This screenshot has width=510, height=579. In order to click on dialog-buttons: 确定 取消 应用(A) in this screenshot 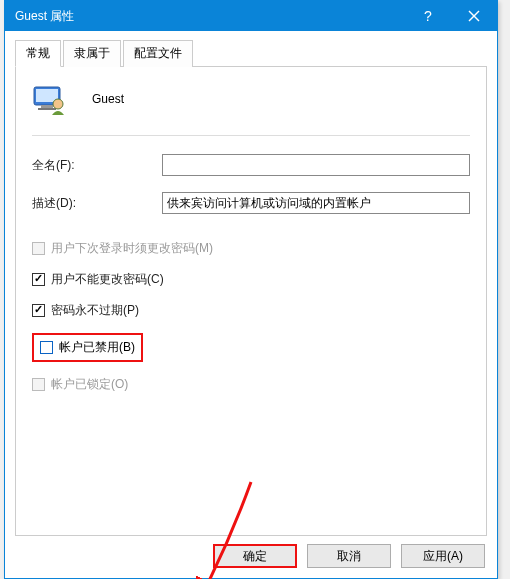, I will do `click(251, 556)`.